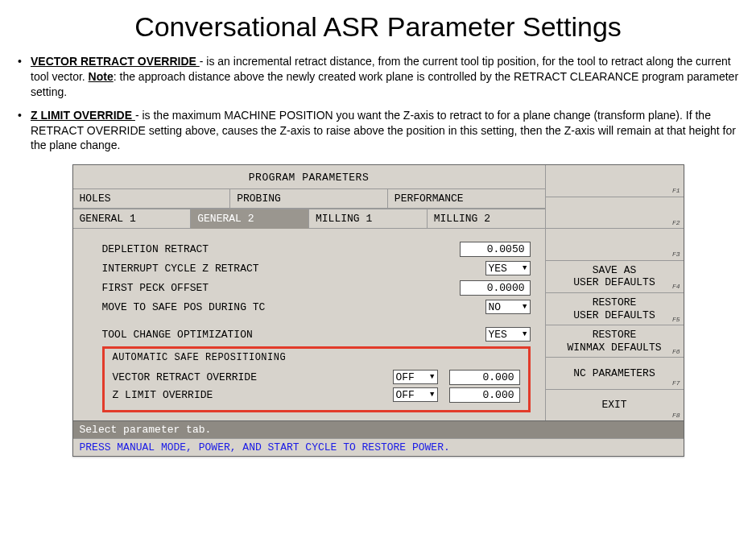  What do you see at coordinates (378, 130) in the screenshot?
I see `definition-item: Z LIMIT OVERRIDE - is the maximum MACHIN…` at bounding box center [378, 130].